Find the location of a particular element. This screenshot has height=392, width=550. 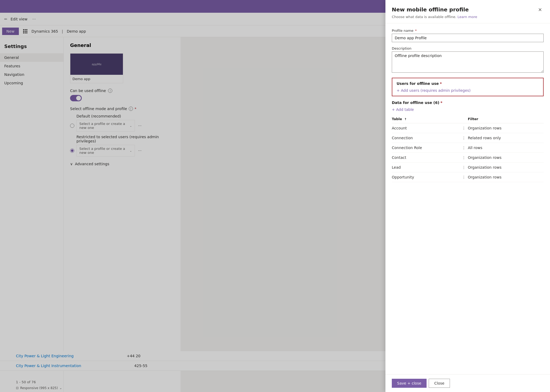

data-section-header: Data for offline use (6) * is located at coordinates (468, 103).